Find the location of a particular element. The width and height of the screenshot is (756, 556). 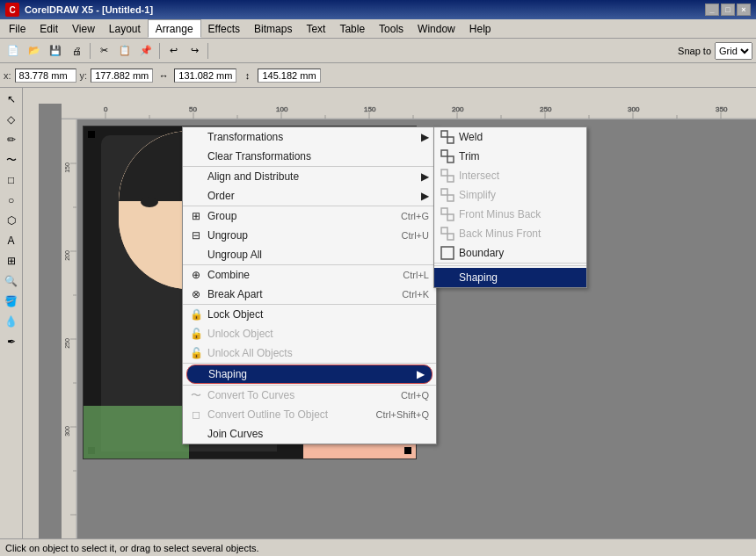

menu-align-distribute: Align and Distribute ▶ is located at coordinates (309, 177).